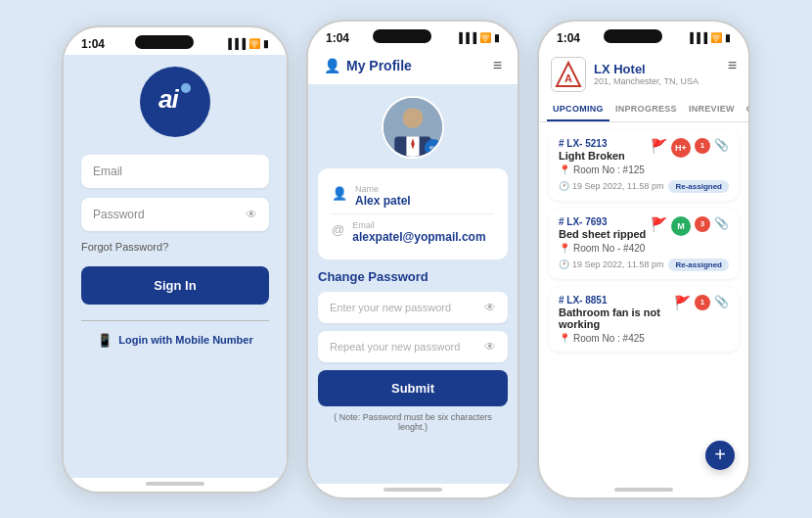 The image size is (812, 518). Describe the element at coordinates (497, 37) in the screenshot. I see `battery-icon-2: ▮` at that location.